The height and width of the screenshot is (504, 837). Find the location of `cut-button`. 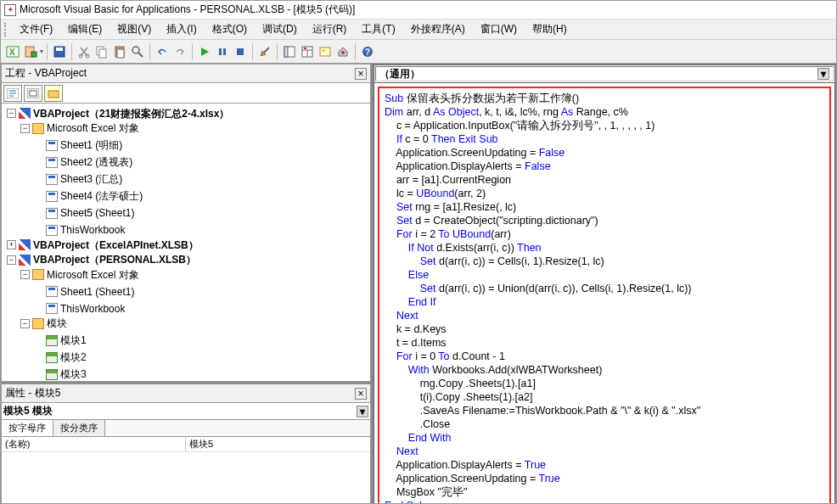

cut-button is located at coordinates (84, 52).